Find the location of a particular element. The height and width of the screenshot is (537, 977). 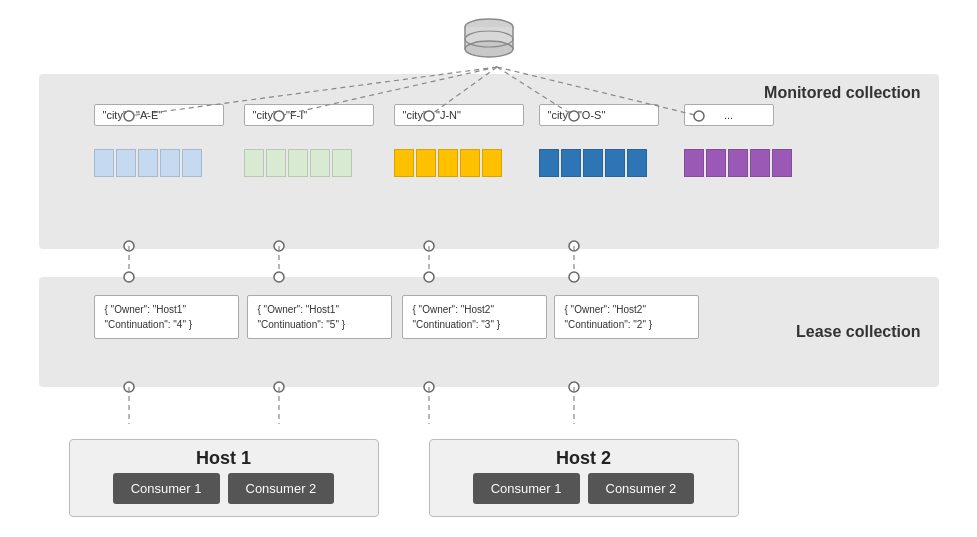

partition-box-1: "city" : "A-E" is located at coordinates (159, 115).